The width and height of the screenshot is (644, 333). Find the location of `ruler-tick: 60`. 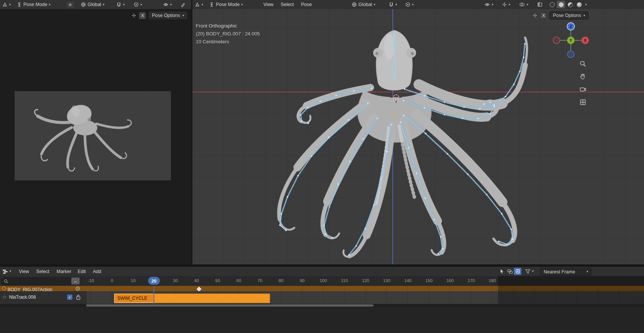

ruler-tick: 60 is located at coordinates (239, 281).